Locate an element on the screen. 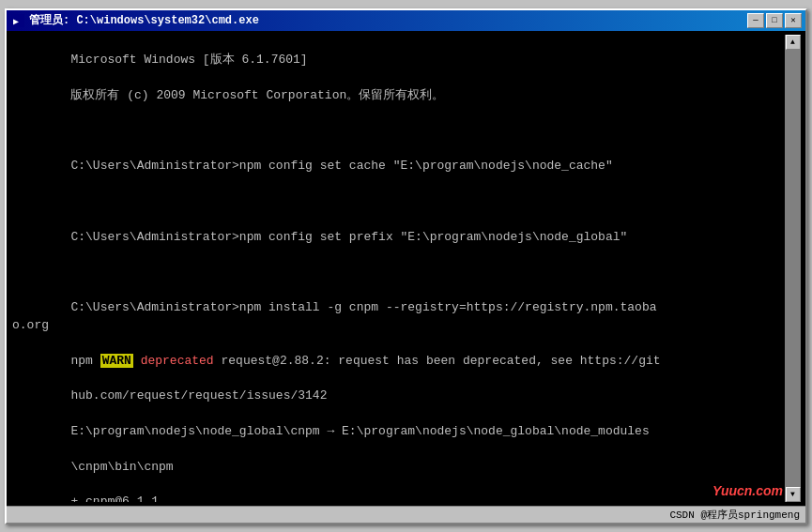 Image resolution: width=812 pixels, height=532 pixels. line-4: C:\Users\Administrator>npm config set ca… is located at coordinates (342, 165).